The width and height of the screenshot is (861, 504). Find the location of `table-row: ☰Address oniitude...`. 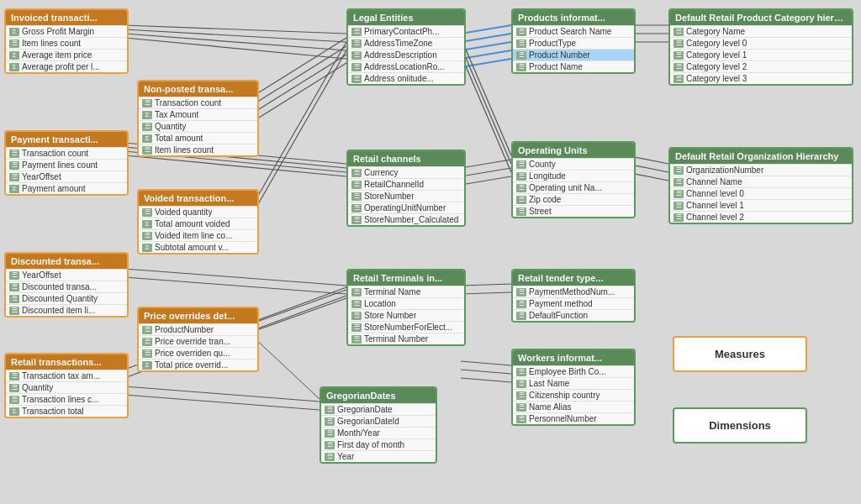

table-row: ☰Address oniitude... is located at coordinates (406, 78).